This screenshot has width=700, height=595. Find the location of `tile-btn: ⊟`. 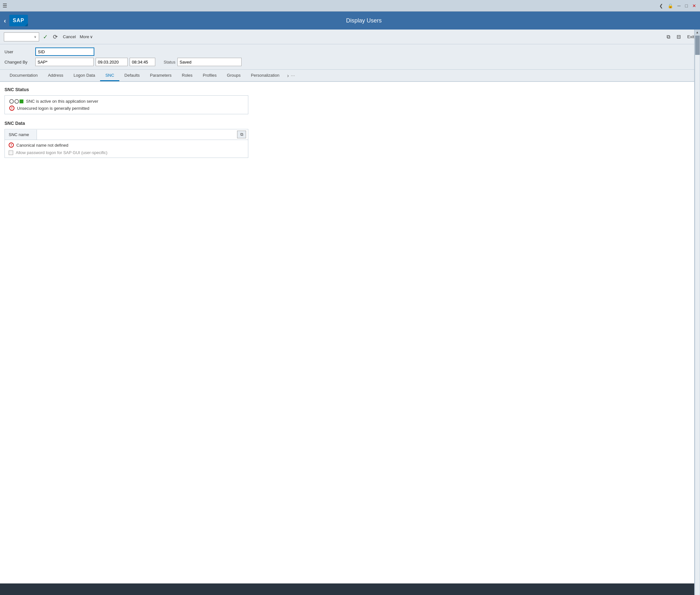

tile-btn: ⊟ is located at coordinates (679, 37).